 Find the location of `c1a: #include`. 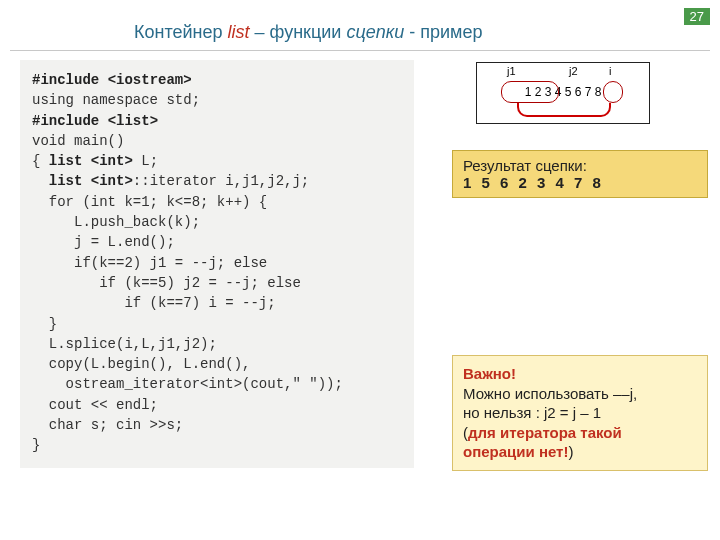

c1a: #include is located at coordinates (70, 80).